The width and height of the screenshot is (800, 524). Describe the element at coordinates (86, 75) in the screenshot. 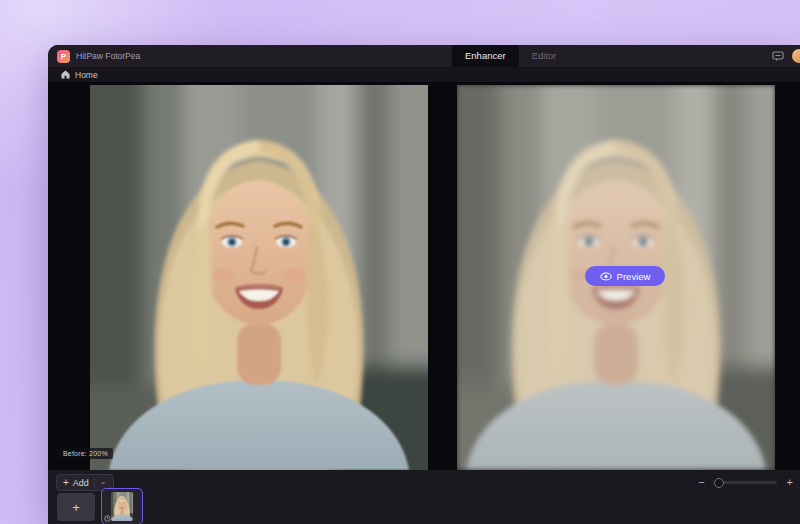

I see `home-label: Home` at that location.